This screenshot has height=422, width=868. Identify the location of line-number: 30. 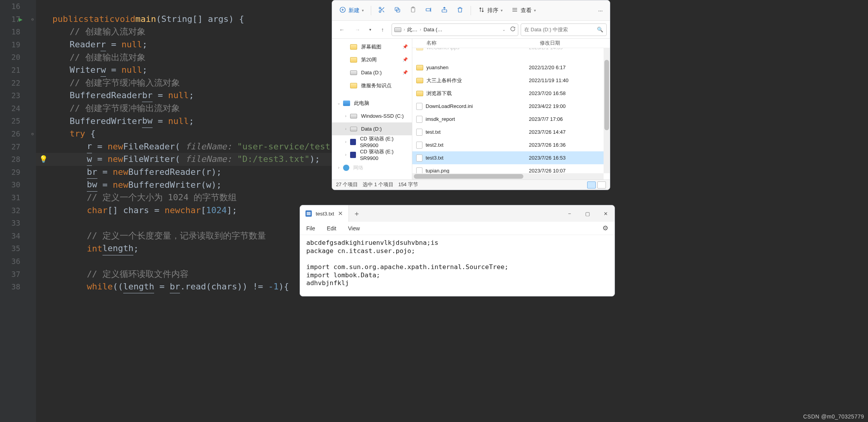
(13, 185).